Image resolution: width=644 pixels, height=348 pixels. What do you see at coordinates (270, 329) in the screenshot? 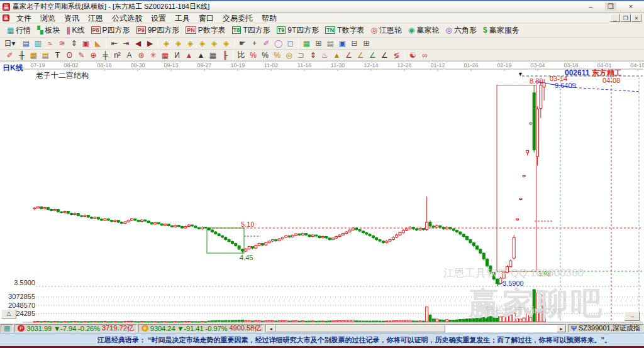
I see `scroll-left-arrow: ◄` at bounding box center [270, 329].